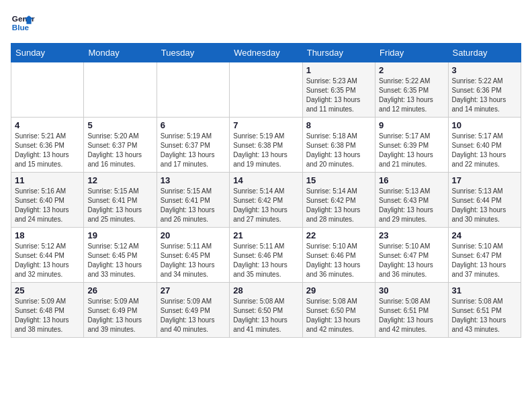 The image size is (532, 411). What do you see at coordinates (339, 180) in the screenshot?
I see `day-number: 15` at bounding box center [339, 180].